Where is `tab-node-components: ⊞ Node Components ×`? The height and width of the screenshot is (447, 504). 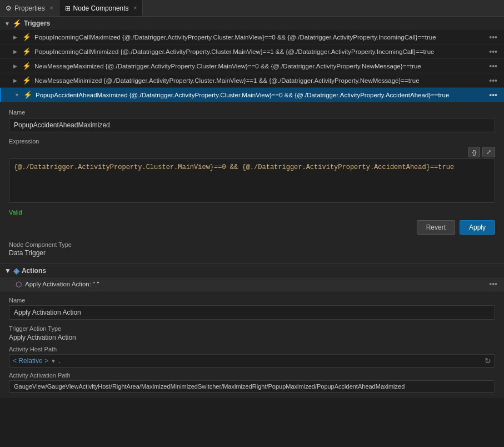 tab-node-components: ⊞ Node Components × is located at coordinates (101, 8).